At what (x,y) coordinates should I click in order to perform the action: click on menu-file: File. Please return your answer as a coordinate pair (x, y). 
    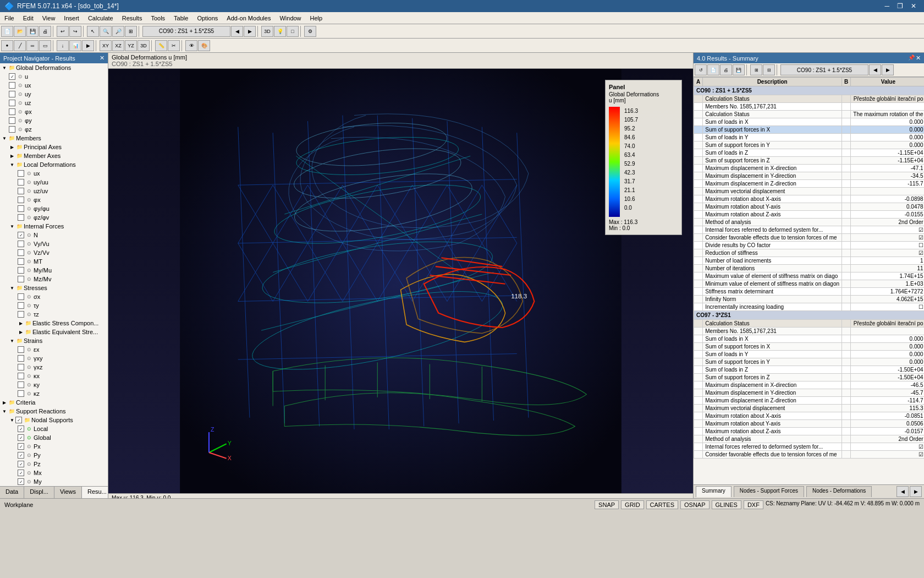
    Looking at the image, I should click on (9, 18).